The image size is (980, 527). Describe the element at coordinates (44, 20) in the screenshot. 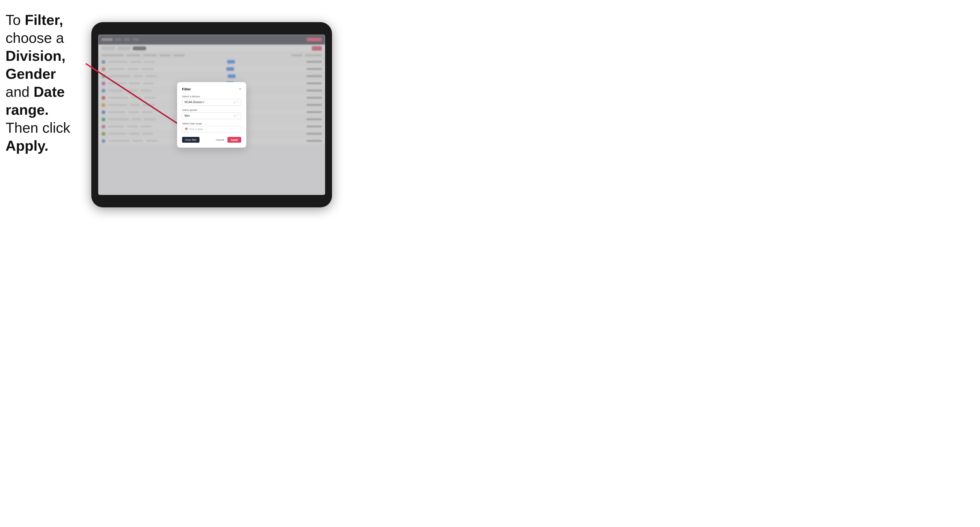

I see `instruction-bold-filter: Filter,` at that location.